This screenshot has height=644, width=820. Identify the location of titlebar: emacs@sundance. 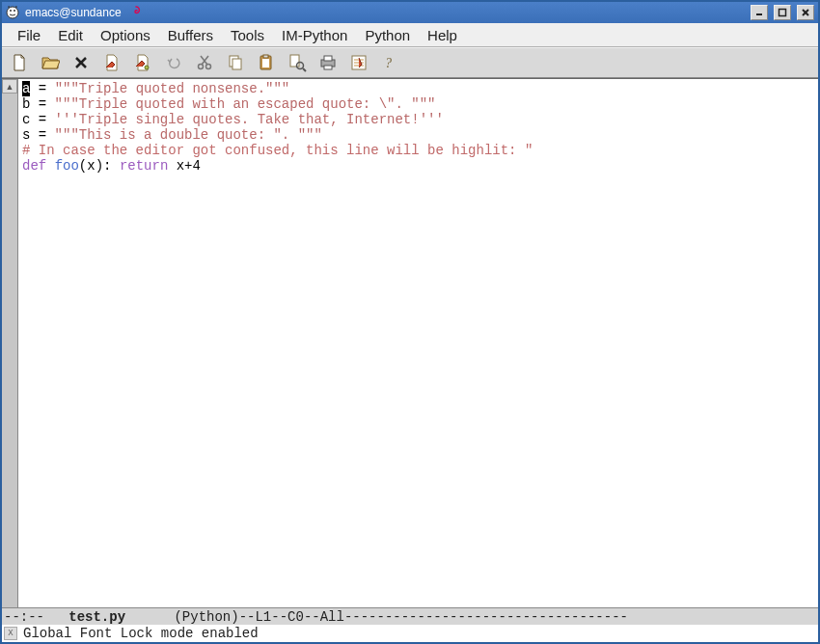
(410, 13).